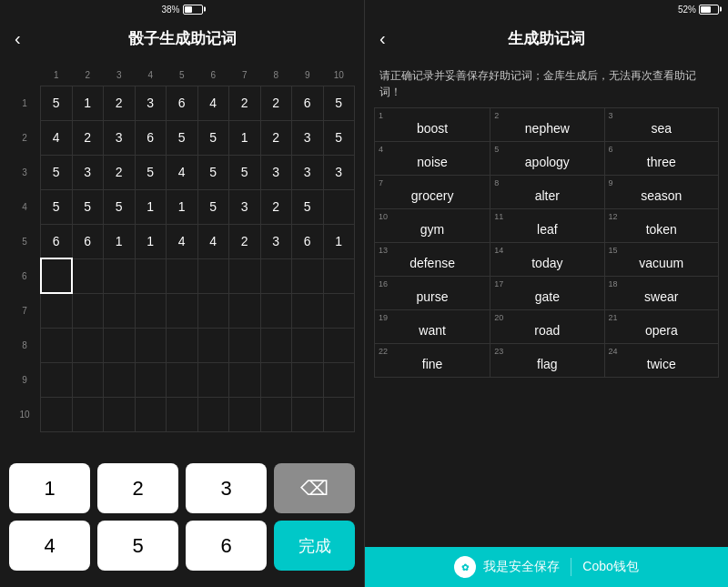  Describe the element at coordinates (433, 293) in the screenshot. I see `mnemonic-cell-16: 16purse` at that location.